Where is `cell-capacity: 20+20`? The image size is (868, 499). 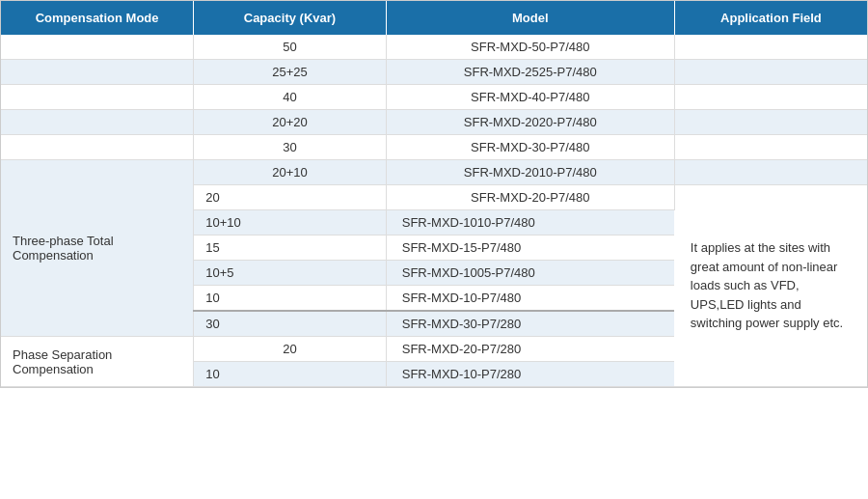
cell-capacity: 20+20 is located at coordinates (290, 123).